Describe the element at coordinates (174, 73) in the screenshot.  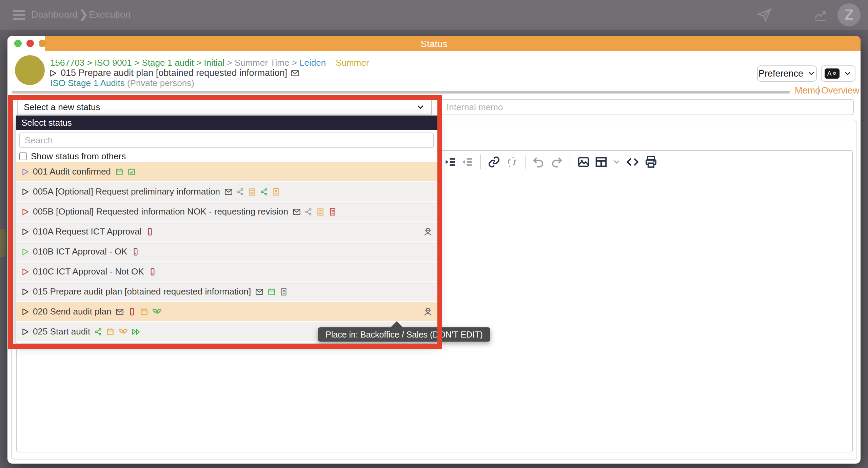
I see `current-status-title: 015 Prepare audit plan [obtained request…` at that location.